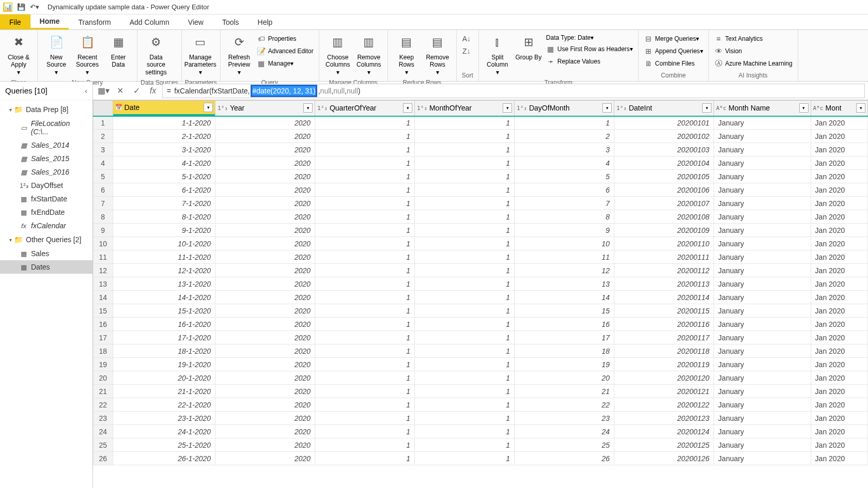 The height and width of the screenshot is (488, 868). Describe the element at coordinates (266, 108) in the screenshot. I see `column-header-year: 1²₃Year▾` at that location.